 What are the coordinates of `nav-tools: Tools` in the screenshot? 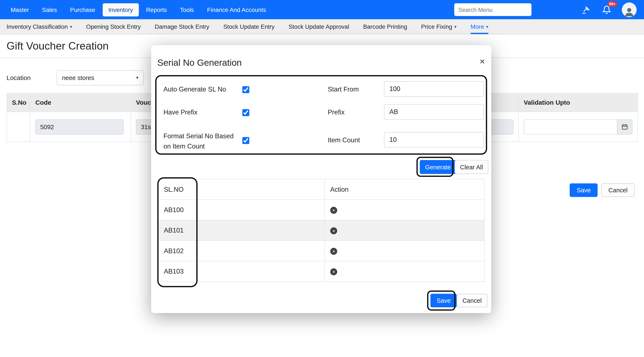 It's located at (187, 9).